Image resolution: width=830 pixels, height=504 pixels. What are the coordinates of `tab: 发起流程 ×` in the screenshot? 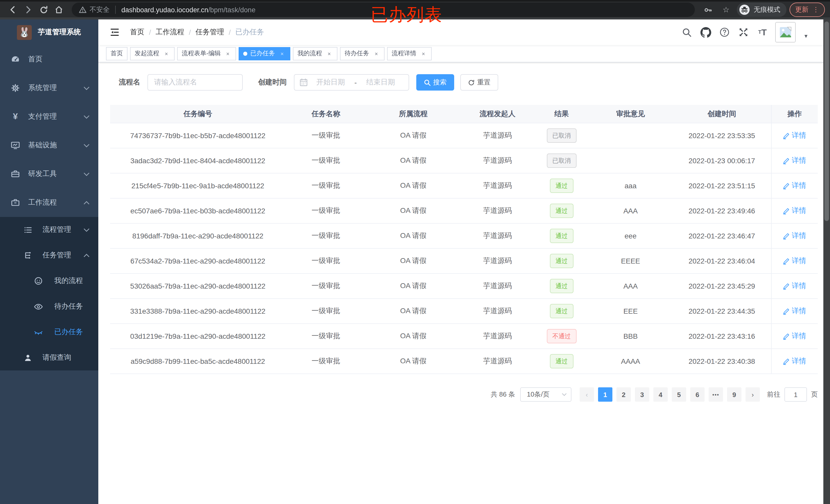 It's located at (152, 54).